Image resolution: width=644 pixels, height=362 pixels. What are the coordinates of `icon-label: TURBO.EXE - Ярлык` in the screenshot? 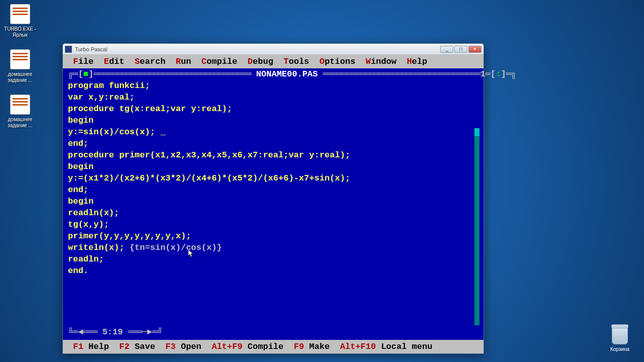 It's located at (20, 32).